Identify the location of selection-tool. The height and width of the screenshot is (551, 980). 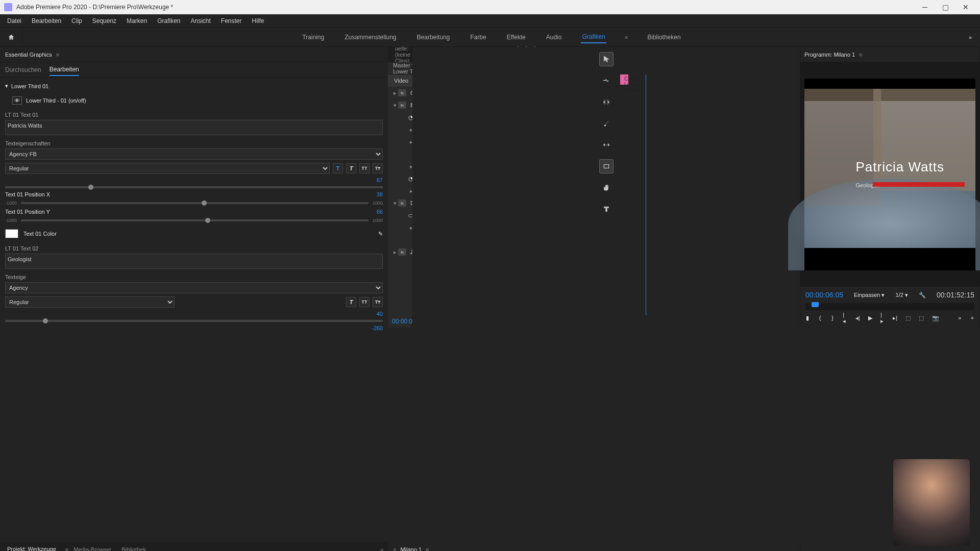
(606, 59).